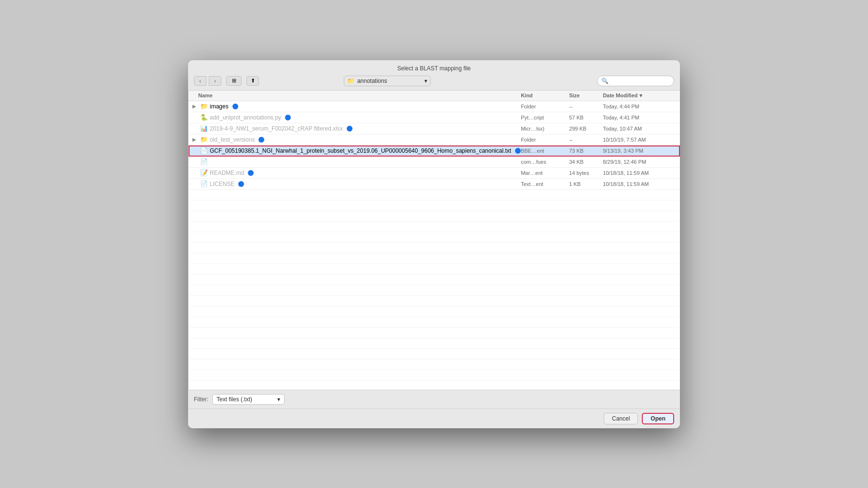  What do you see at coordinates (586, 118) in the screenshot?
I see `file-size: 57 KB` at bounding box center [586, 118].